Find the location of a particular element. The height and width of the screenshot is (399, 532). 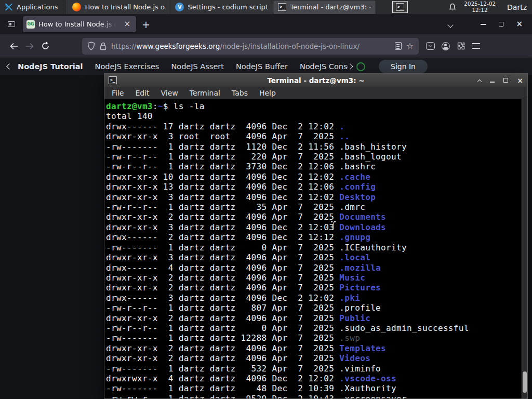

site-nav-items: NodeJS Tutorial NodeJS Exercises NodeJS … is located at coordinates (183, 66).